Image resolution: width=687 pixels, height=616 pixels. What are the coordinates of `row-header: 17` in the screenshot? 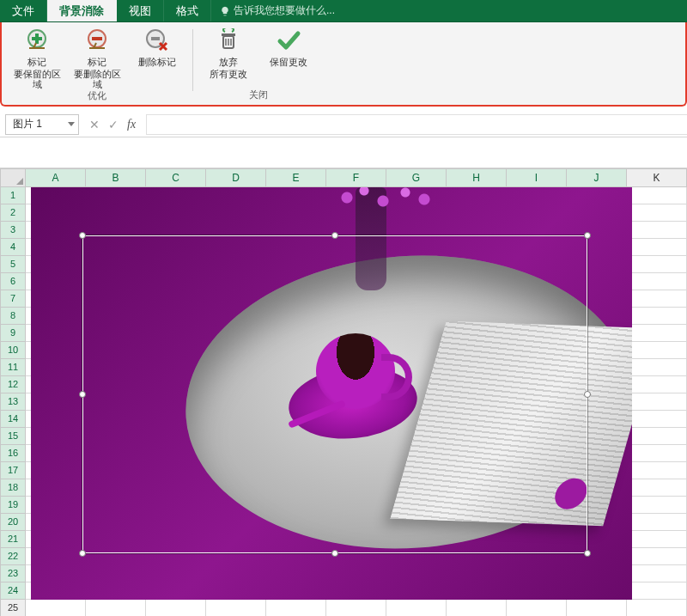 It's located at (13, 471).